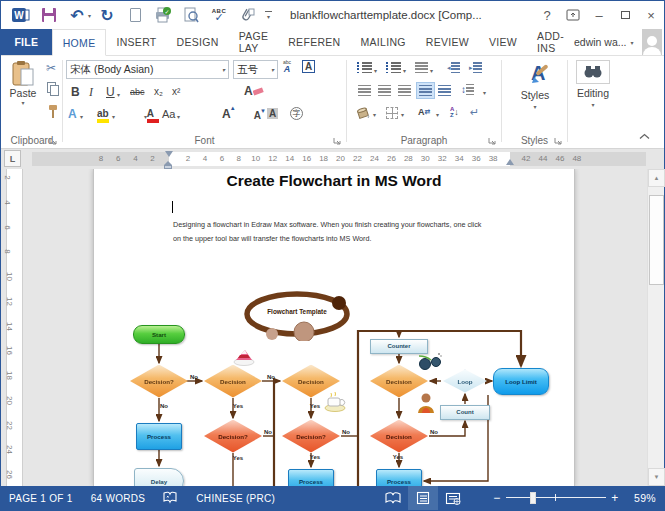 The height and width of the screenshot is (511, 665). What do you see at coordinates (493, 141) in the screenshot?
I see `paragraph-dialog-launcher` at bounding box center [493, 141].